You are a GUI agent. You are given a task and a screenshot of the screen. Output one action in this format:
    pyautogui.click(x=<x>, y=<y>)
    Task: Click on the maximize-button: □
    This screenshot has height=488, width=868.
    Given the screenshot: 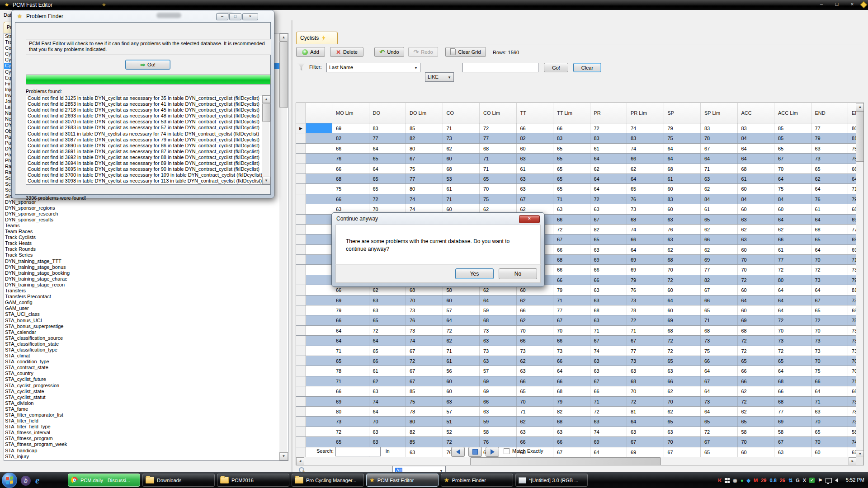 What is the action you would take?
    pyautogui.click(x=235, y=17)
    